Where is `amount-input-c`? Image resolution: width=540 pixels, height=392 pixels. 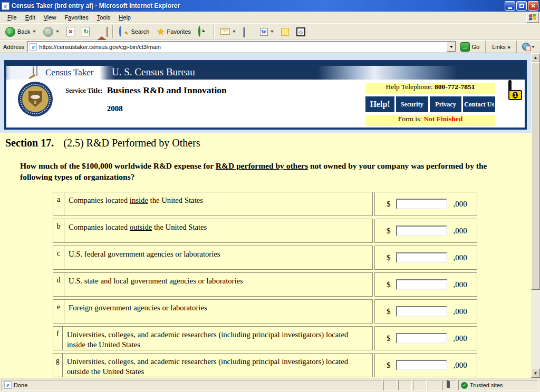
amount-input-c is located at coordinates (422, 258).